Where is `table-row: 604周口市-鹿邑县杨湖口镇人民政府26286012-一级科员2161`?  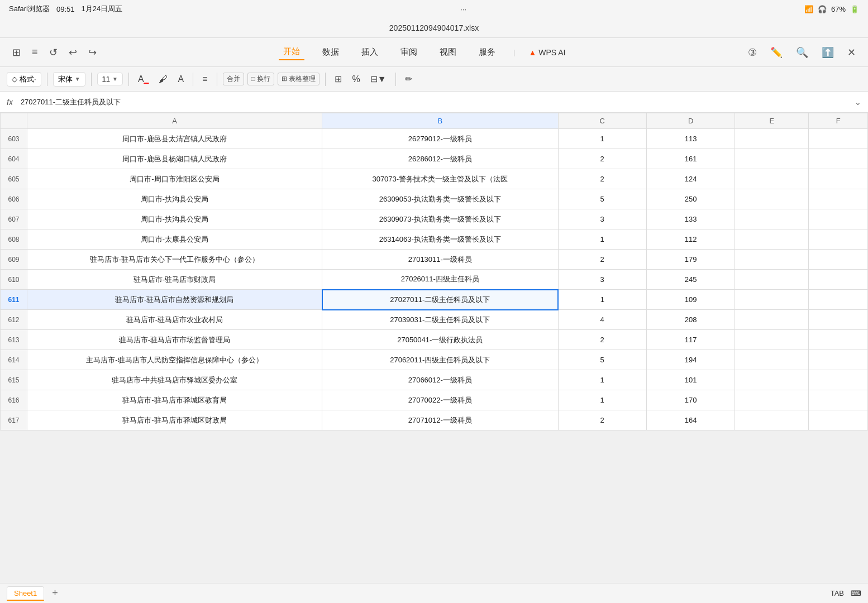 table-row: 604周口市-鹿邑县杨湖口镇人民政府26286012-一级科员2161 is located at coordinates (435, 159).